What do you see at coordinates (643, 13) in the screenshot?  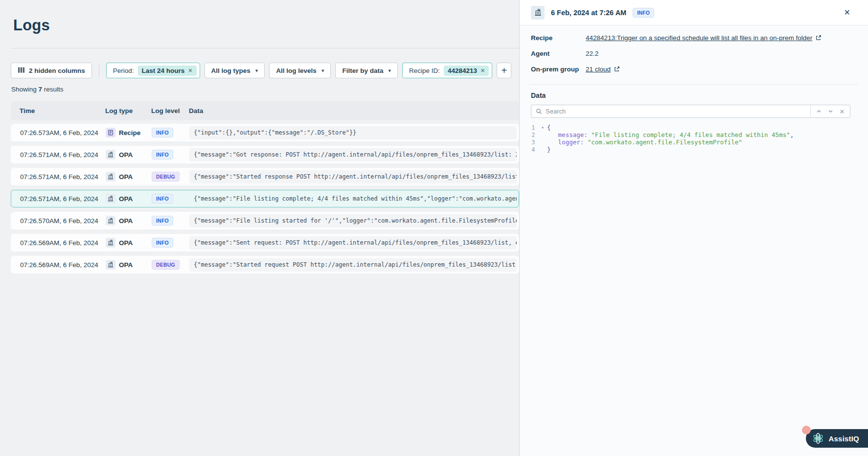 I see `panel-level-badge: INFO` at bounding box center [643, 13].